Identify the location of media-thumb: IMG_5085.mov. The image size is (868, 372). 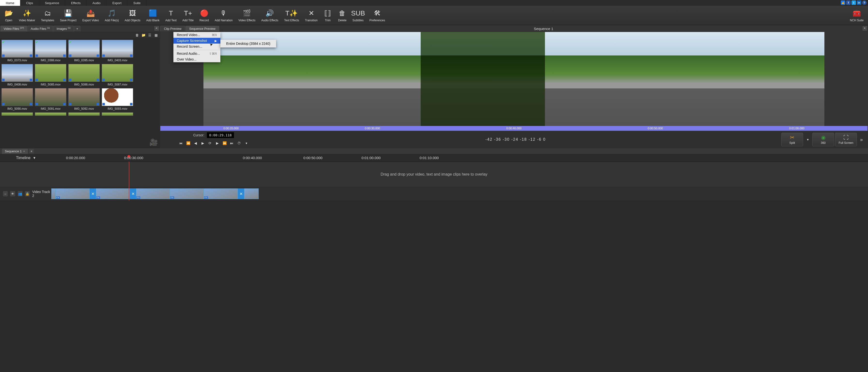
(51, 75).